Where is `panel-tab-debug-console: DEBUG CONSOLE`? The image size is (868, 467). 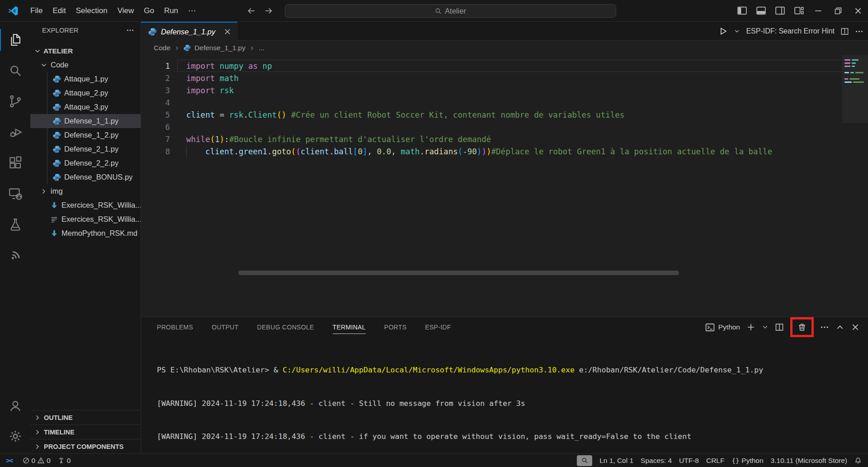 panel-tab-debug-console: DEBUG CONSOLE is located at coordinates (286, 327).